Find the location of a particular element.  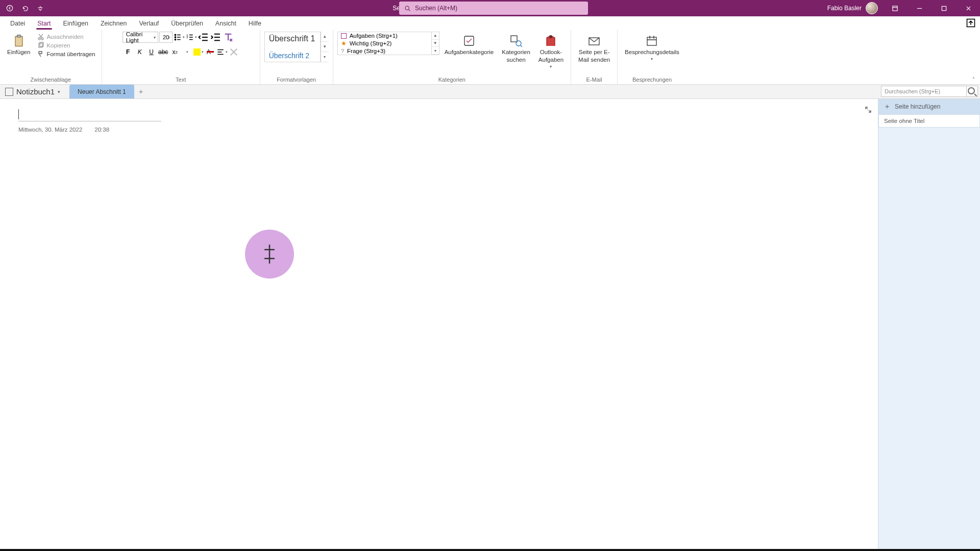

task-category-button: Aufgabenkategorie is located at coordinates (470, 45).